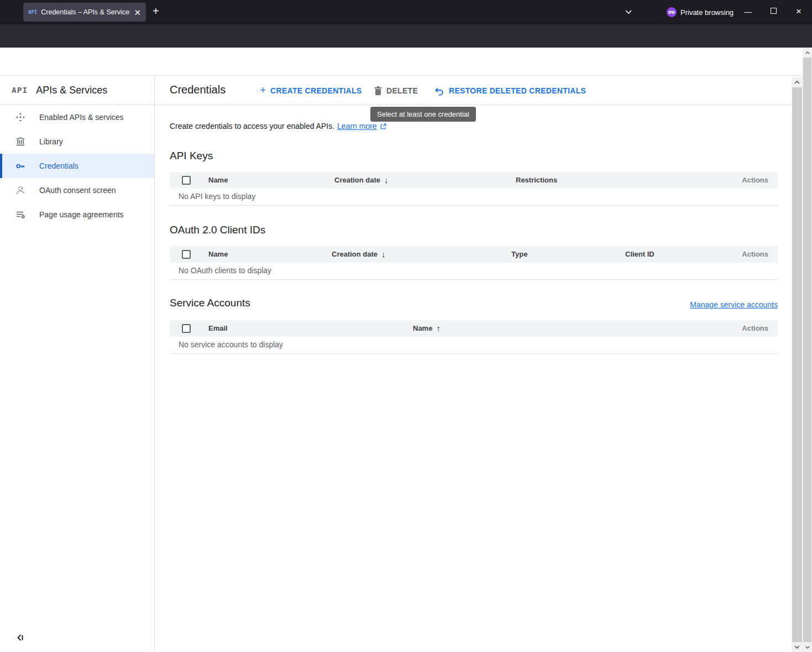 This screenshot has height=652, width=812. Describe the element at coordinates (72, 91) in the screenshot. I see `sidebar-title: APIs & Services` at that location.